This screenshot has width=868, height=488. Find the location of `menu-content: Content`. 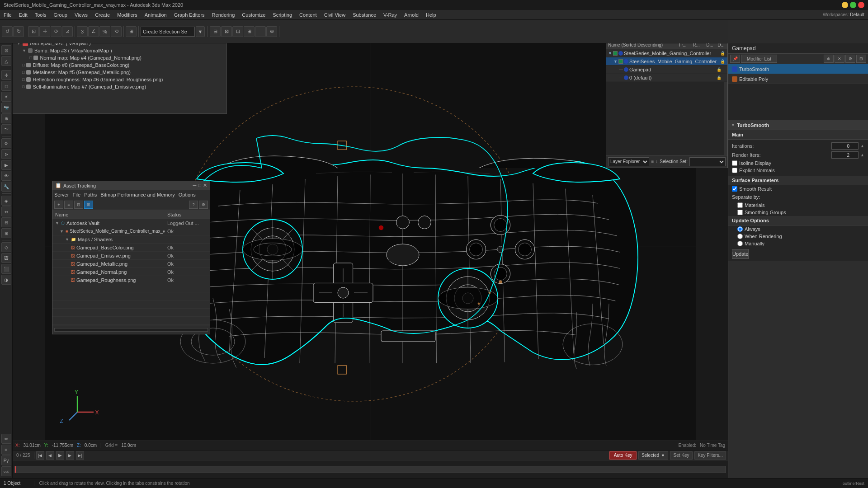

menu-content: Content is located at coordinates (308, 15).